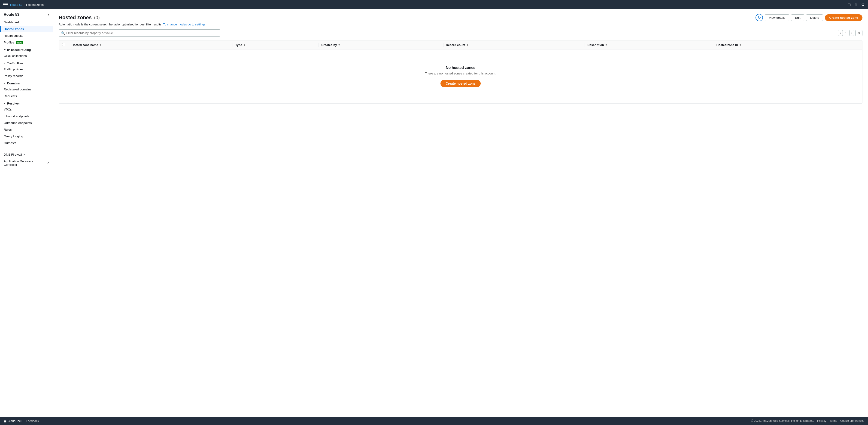  What do you see at coordinates (461, 72) in the screenshot?
I see `hosted-zones-table: Hosted zone name ▼ Type ▼` at bounding box center [461, 72].